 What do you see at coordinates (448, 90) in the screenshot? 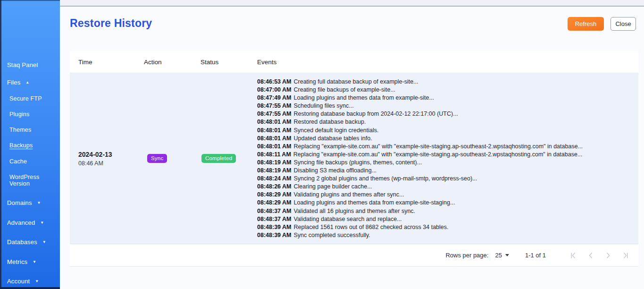
I see `event-line: 08:47:00 AMCreating file backups of exam…` at bounding box center [448, 90].